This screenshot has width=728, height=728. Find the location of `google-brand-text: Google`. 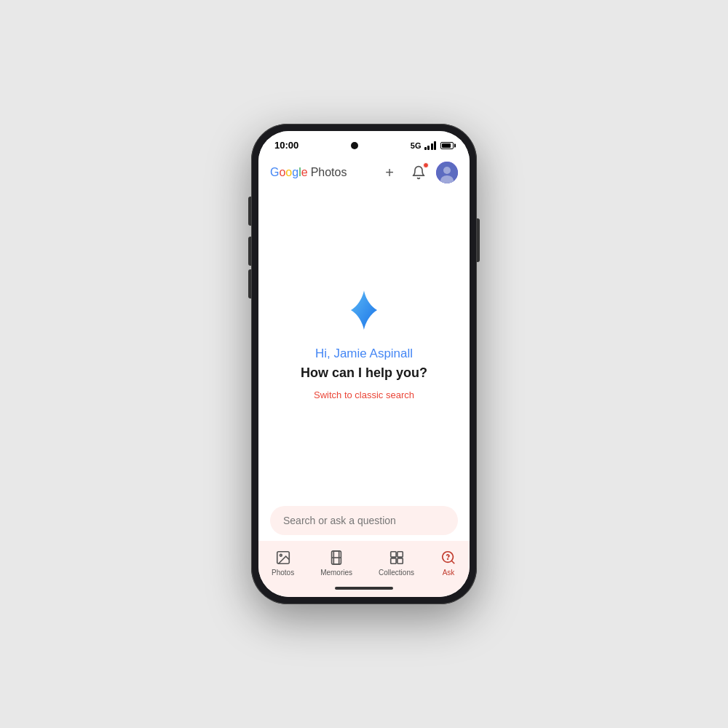

google-brand-text: Google is located at coordinates (289, 173).